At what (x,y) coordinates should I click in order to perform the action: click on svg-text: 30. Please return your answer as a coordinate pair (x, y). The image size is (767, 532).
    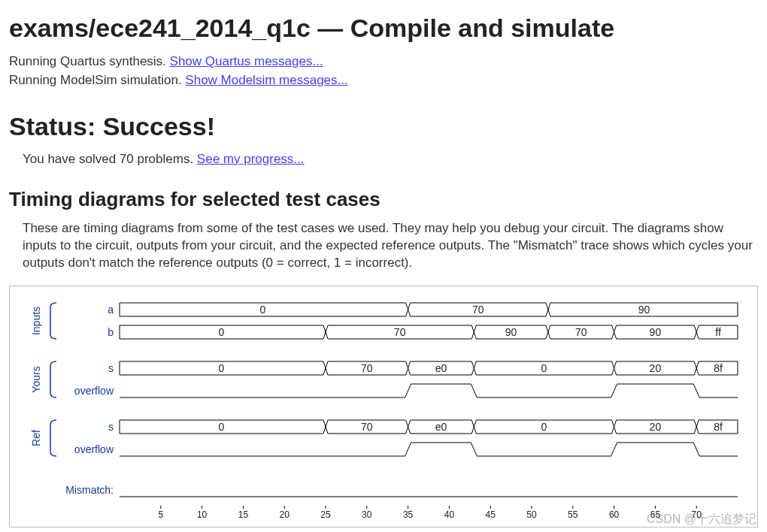
    Looking at the image, I should click on (367, 515).